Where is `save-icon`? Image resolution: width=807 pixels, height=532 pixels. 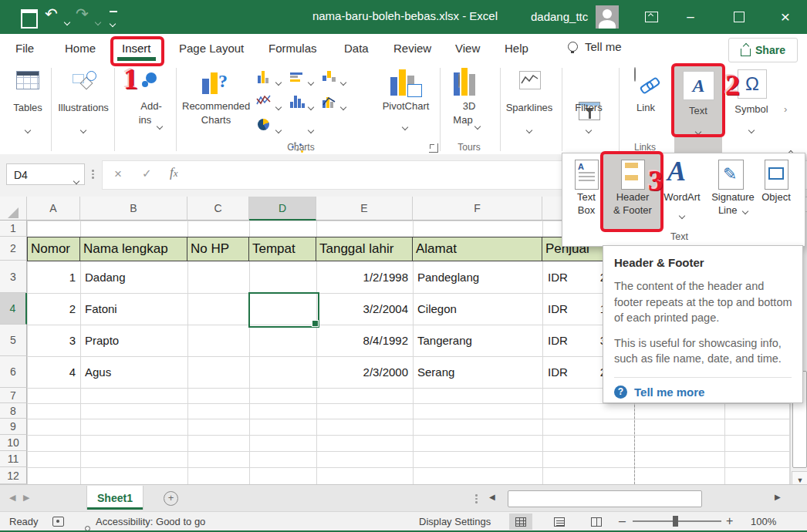
save-icon is located at coordinates (29, 19).